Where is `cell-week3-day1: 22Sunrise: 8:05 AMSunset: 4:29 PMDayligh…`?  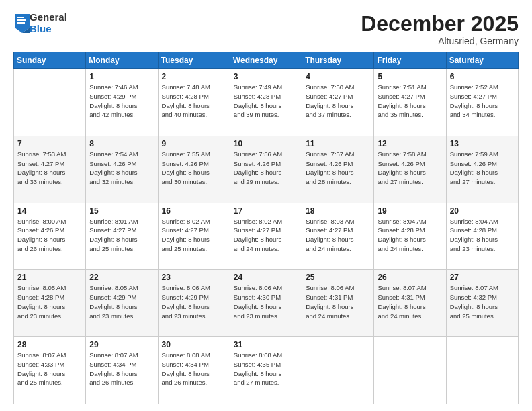
cell-week3-day1: 22Sunrise: 8:05 AMSunset: 4:29 PMDayligh… is located at coordinates (122, 304).